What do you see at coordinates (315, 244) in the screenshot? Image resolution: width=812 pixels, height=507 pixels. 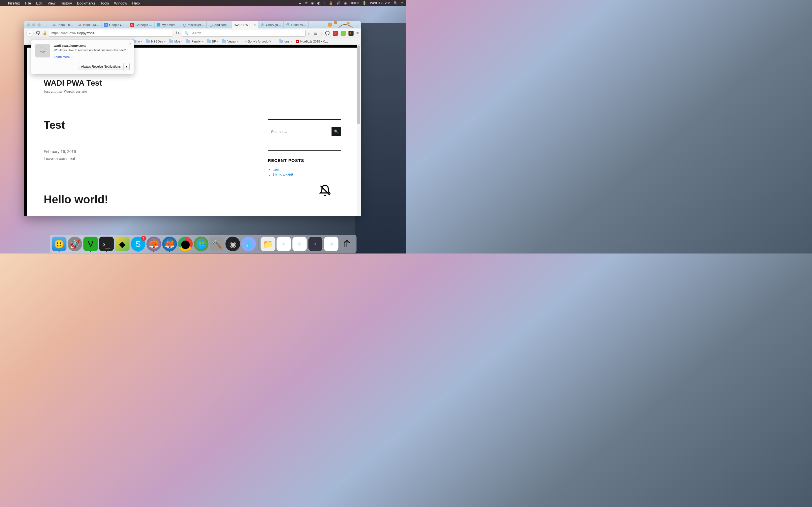 I see `dock-doc-3: ≡` at bounding box center [315, 244].